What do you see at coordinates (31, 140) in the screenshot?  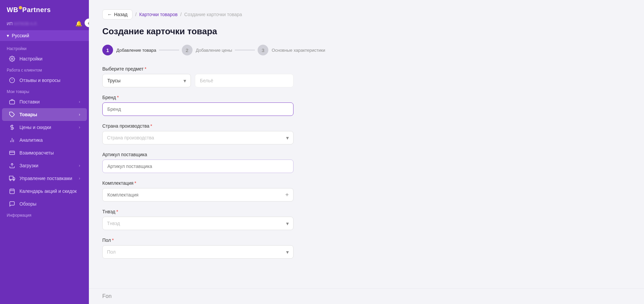 I see `sidebar-analytics-label: Аналитика` at bounding box center [31, 140].